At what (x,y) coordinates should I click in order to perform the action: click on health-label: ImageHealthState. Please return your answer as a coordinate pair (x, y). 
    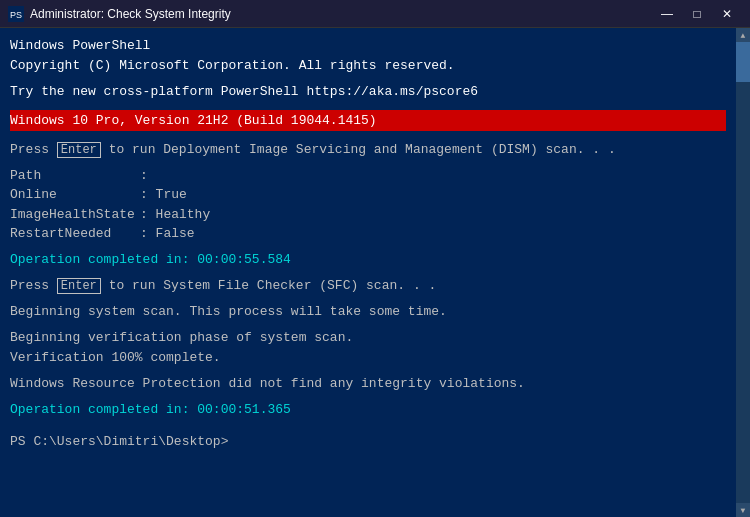
    Looking at the image, I should click on (75, 215).